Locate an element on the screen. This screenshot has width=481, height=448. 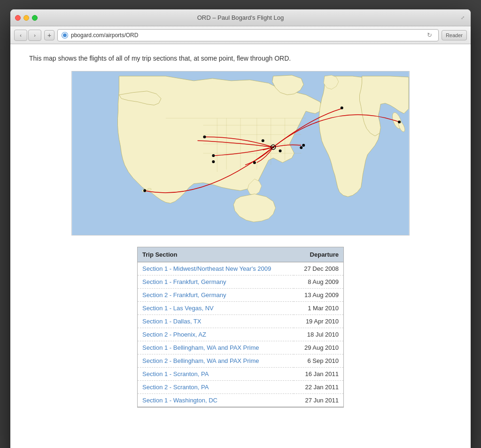
departure-date-cell: 16 Jan 2011 is located at coordinates (318, 374).